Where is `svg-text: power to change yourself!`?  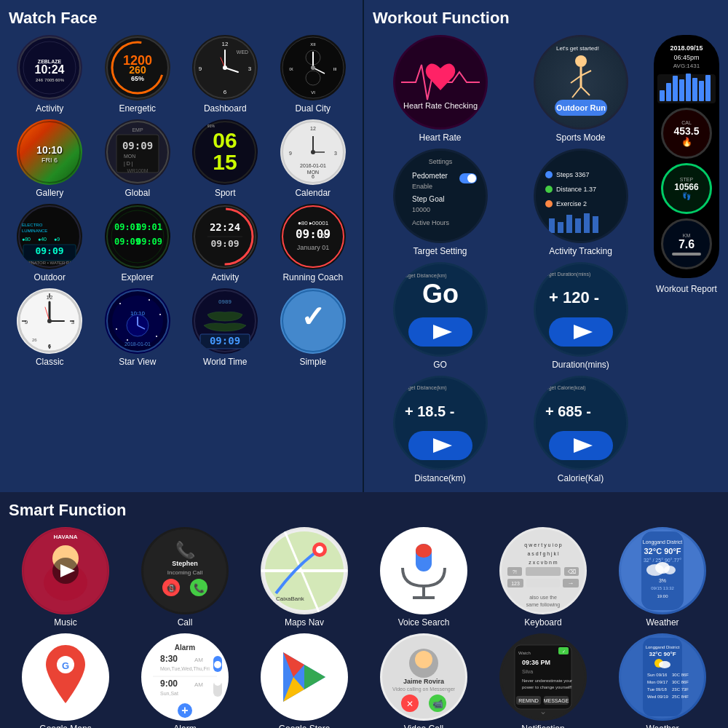 svg-text: power to change yourself! is located at coordinates (547, 687).